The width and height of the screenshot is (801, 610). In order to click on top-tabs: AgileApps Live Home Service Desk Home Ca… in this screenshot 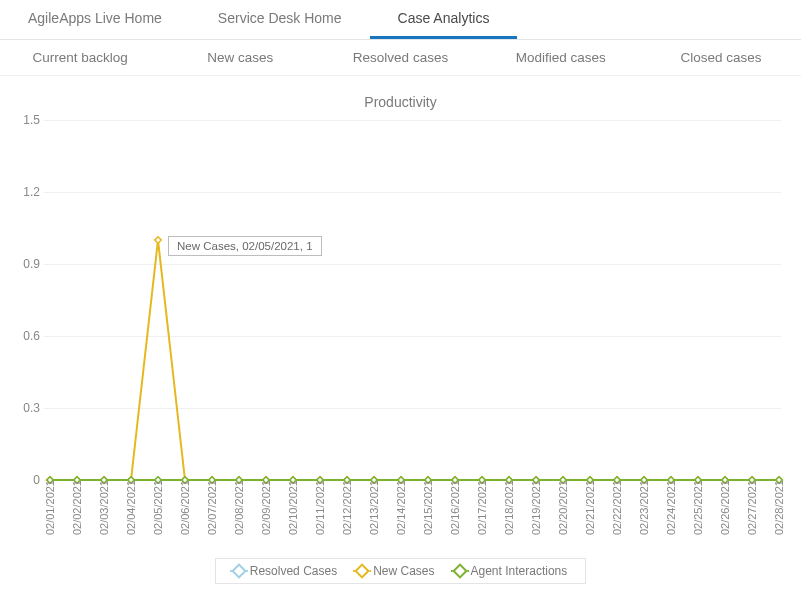, I will do `click(400, 20)`.